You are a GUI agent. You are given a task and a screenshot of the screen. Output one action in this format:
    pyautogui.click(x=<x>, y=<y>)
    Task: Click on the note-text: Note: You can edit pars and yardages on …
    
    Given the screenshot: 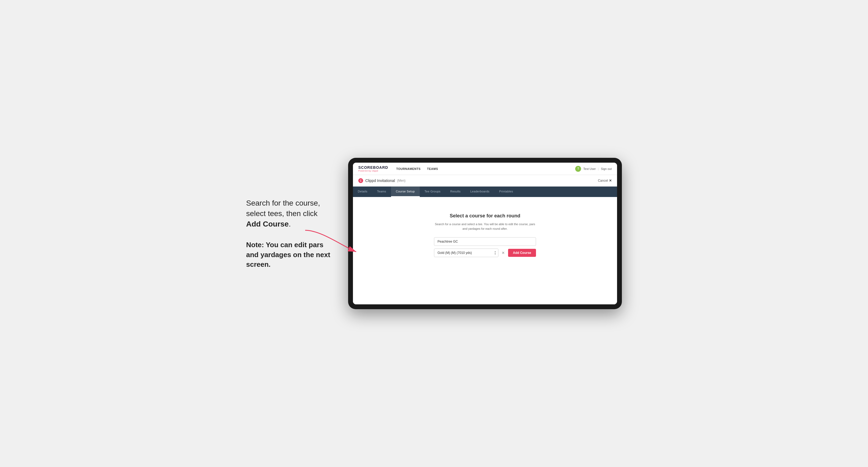 What is the action you would take?
    pyautogui.click(x=289, y=255)
    